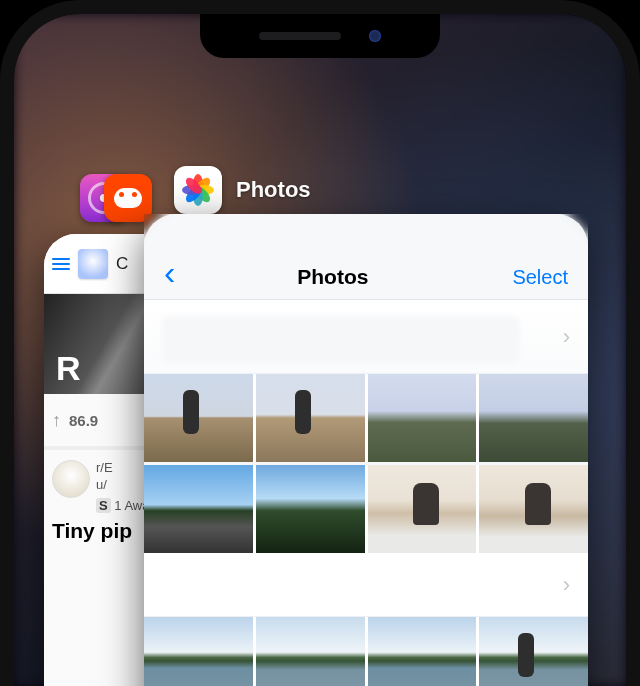  I want to click on photos-flower-icon, so click(198, 190).